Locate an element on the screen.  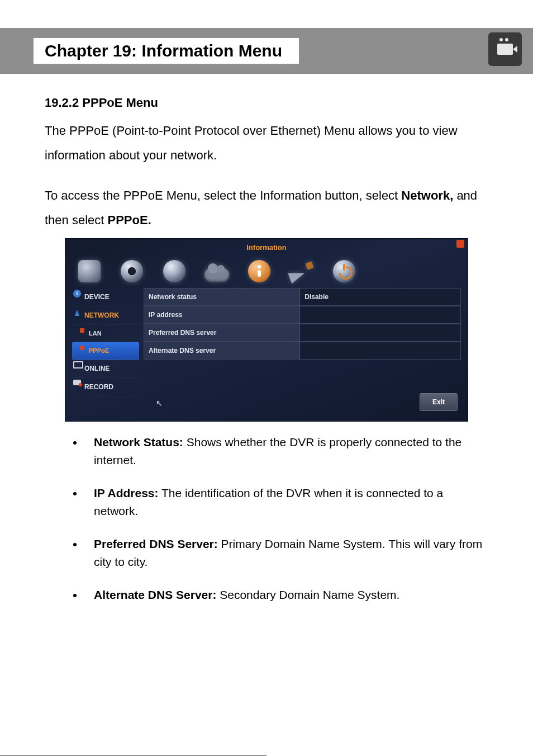
sidebar-item-record: RECORD is located at coordinates (106, 387).